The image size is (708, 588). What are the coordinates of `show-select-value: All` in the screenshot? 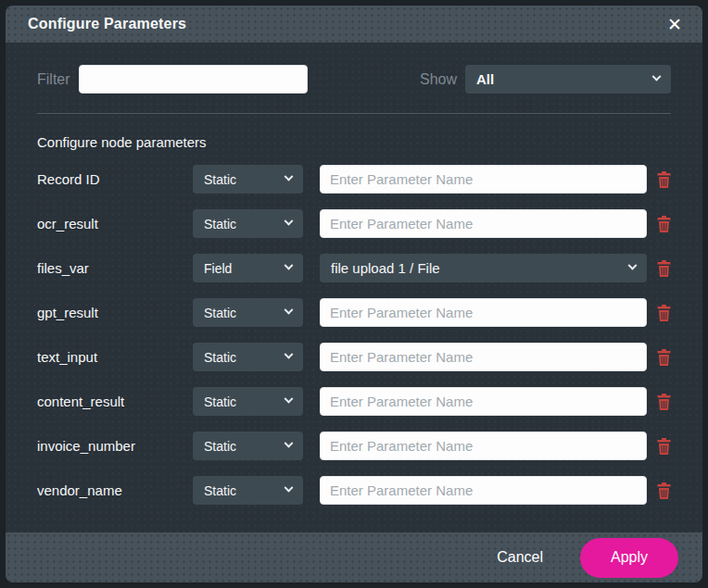 It's located at (486, 80).